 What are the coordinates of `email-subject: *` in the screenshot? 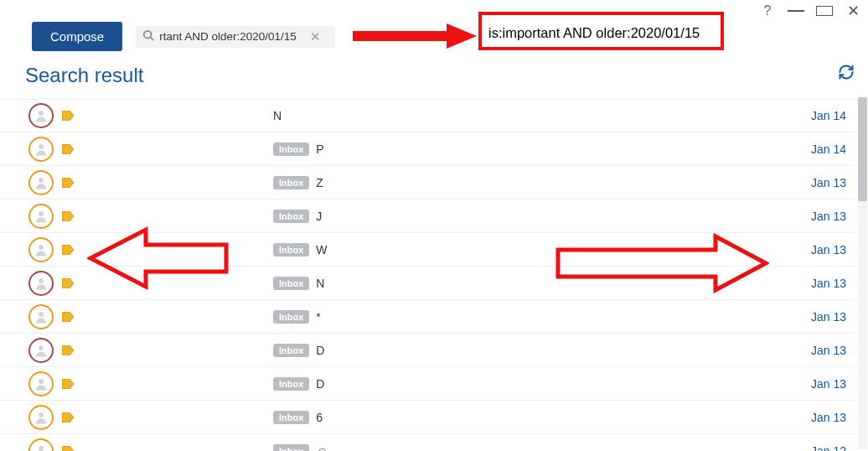 It's located at (318, 317).